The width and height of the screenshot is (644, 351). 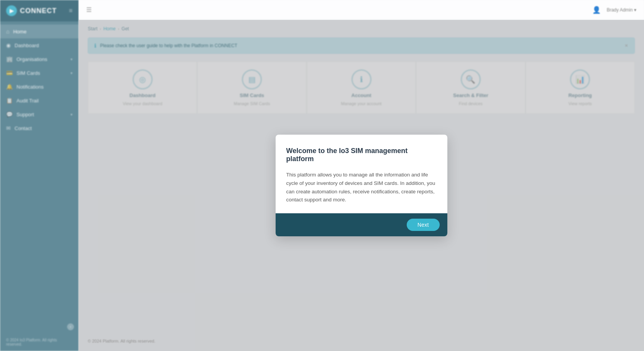 I want to click on sidebar-nav: ⌂ Home ◉ Dashboard 🏢 Organisations ▾ 💳 S…, so click(x=39, y=171).